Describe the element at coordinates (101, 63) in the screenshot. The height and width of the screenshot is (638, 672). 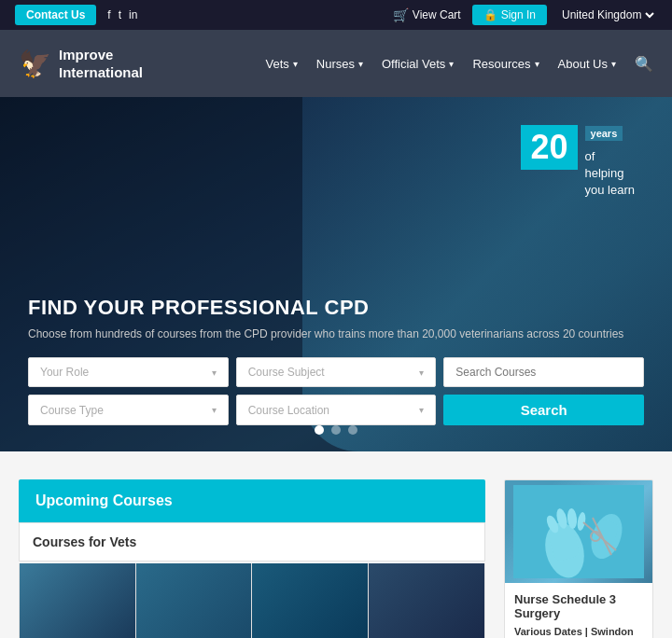
I see `logo-text: Improve International` at that location.